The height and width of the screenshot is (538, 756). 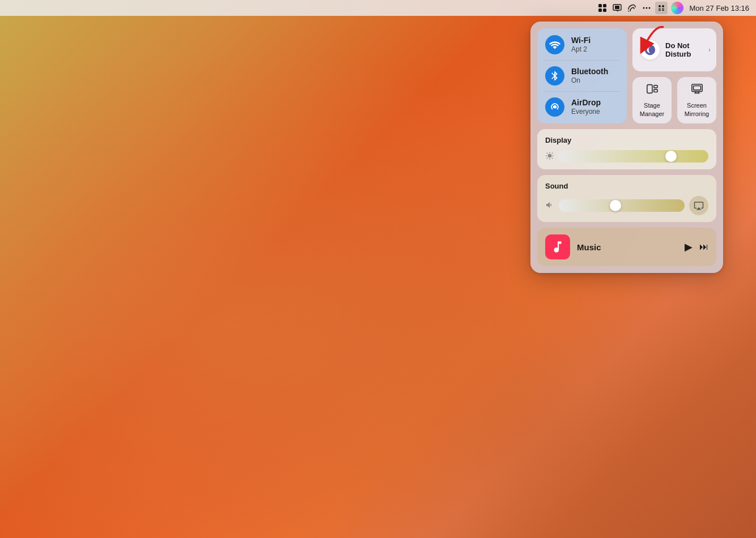 What do you see at coordinates (634, 156) in the screenshot?
I see `display-slider-track` at bounding box center [634, 156].